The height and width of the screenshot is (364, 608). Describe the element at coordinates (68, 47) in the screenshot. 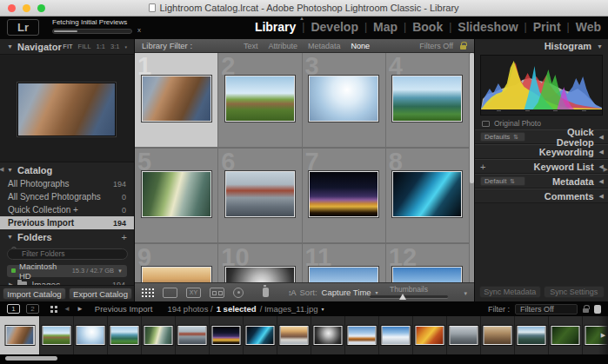

I see `navigator-zoom-fit: FIT` at that location.